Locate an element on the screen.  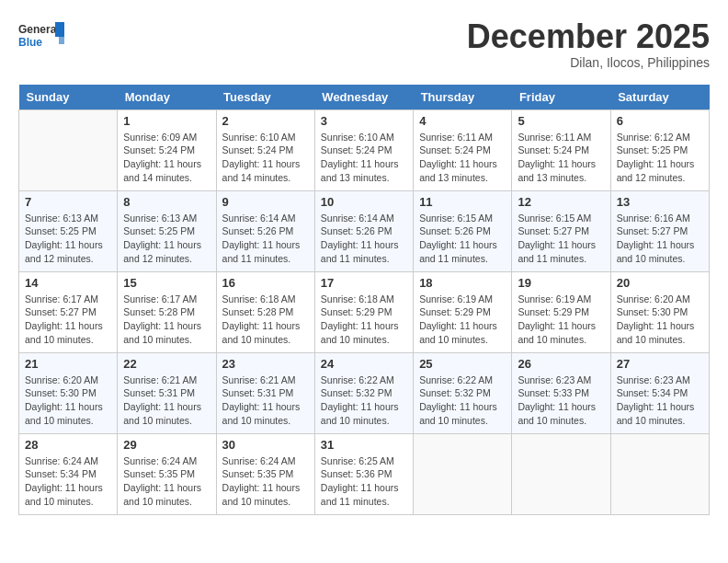
calendar-cell: 31Sunrise: 6:25 AMSunset: 5:36 PMDayligh… is located at coordinates (364, 474).